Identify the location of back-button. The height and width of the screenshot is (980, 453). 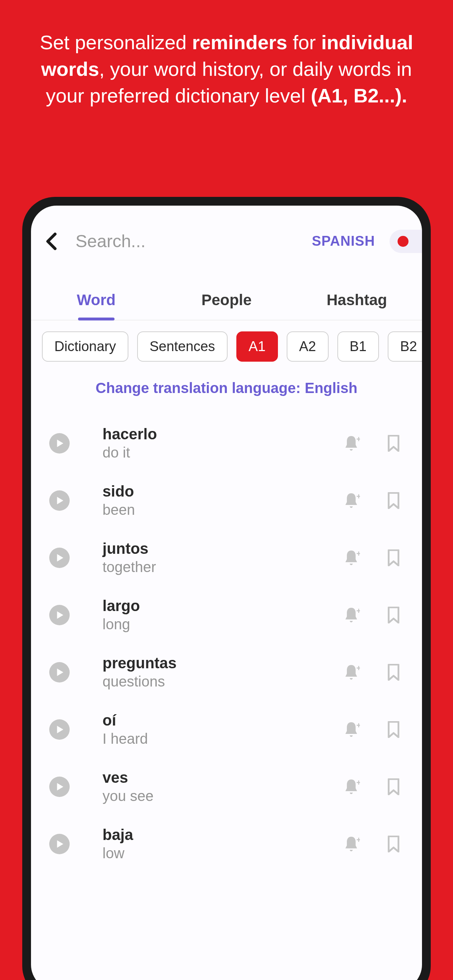
(51, 241).